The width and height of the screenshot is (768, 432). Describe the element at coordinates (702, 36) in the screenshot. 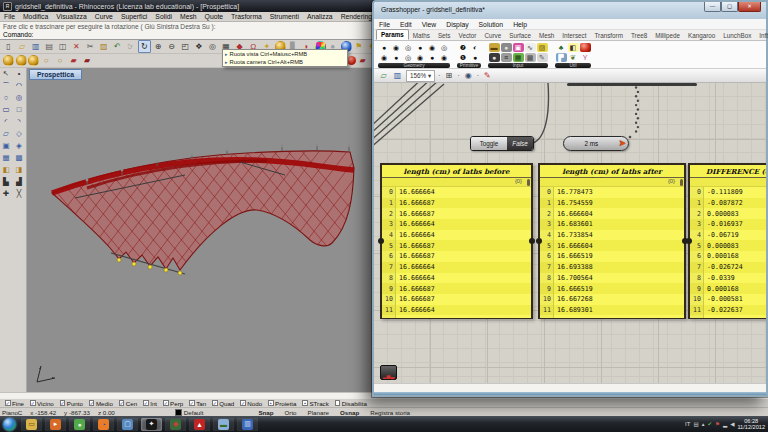

I see `component-tab: Kangaroo` at that location.